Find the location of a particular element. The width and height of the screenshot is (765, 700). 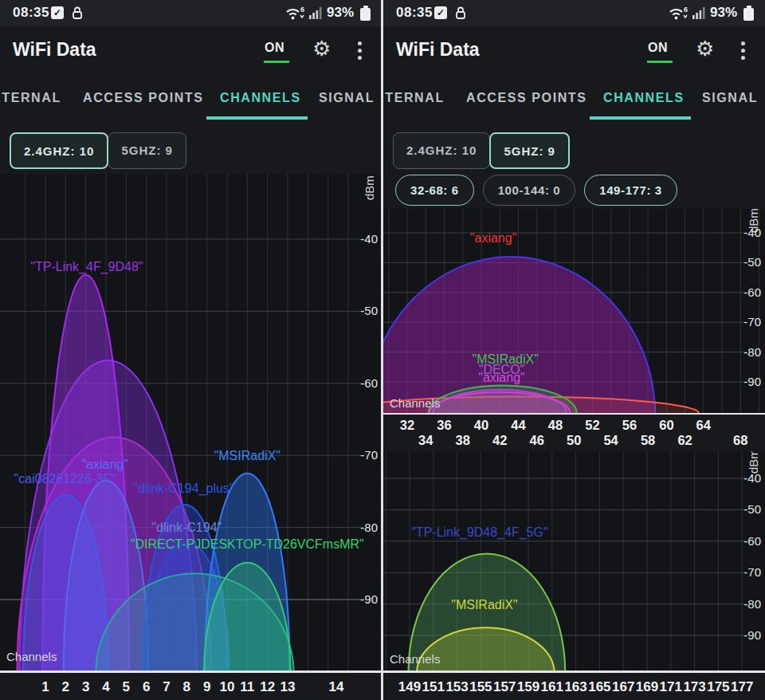

channel-tick-label: 64 is located at coordinates (704, 426).